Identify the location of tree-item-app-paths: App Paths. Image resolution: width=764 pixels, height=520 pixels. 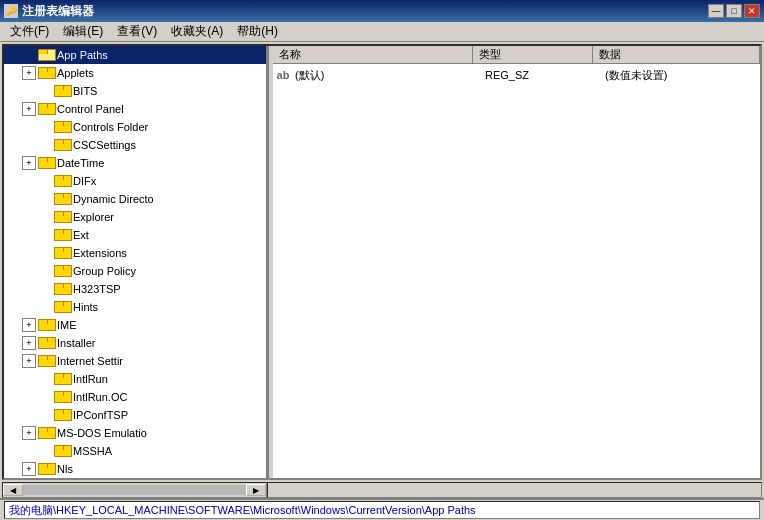
(135, 55).